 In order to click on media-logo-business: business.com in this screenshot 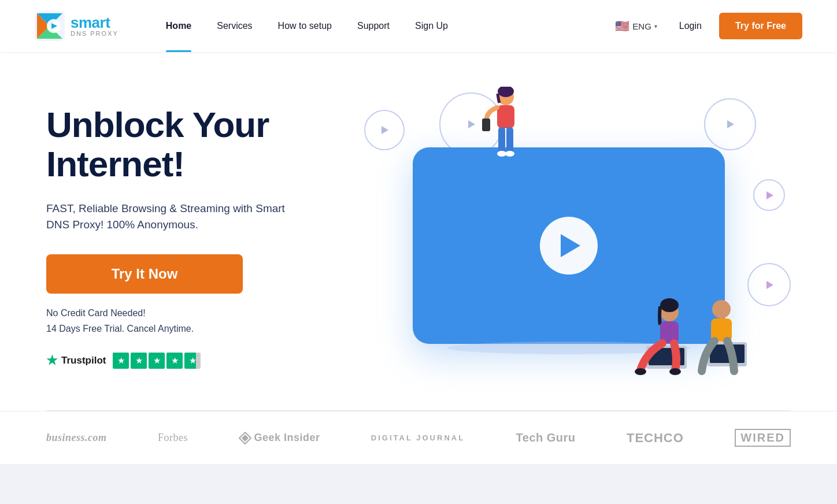, I will do `click(76, 438)`.